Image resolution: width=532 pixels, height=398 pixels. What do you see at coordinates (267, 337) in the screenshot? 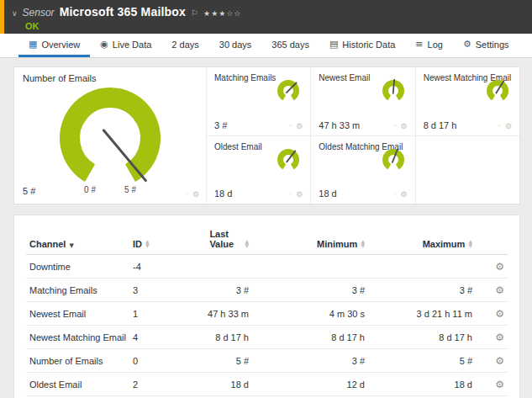
I see `channel-row: Newest Matching Email48 d 17 h8 d 17 h8 …` at bounding box center [267, 337].